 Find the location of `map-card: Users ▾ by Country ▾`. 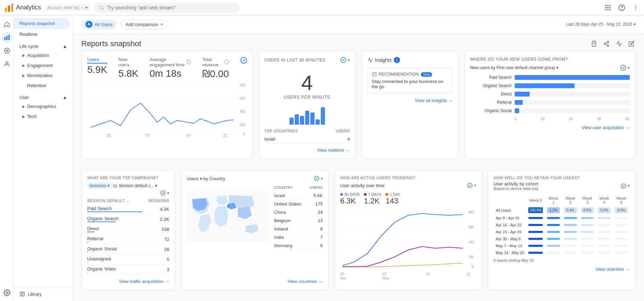

map-card: Users ▾ by Country ▾ is located at coordinates (255, 230).